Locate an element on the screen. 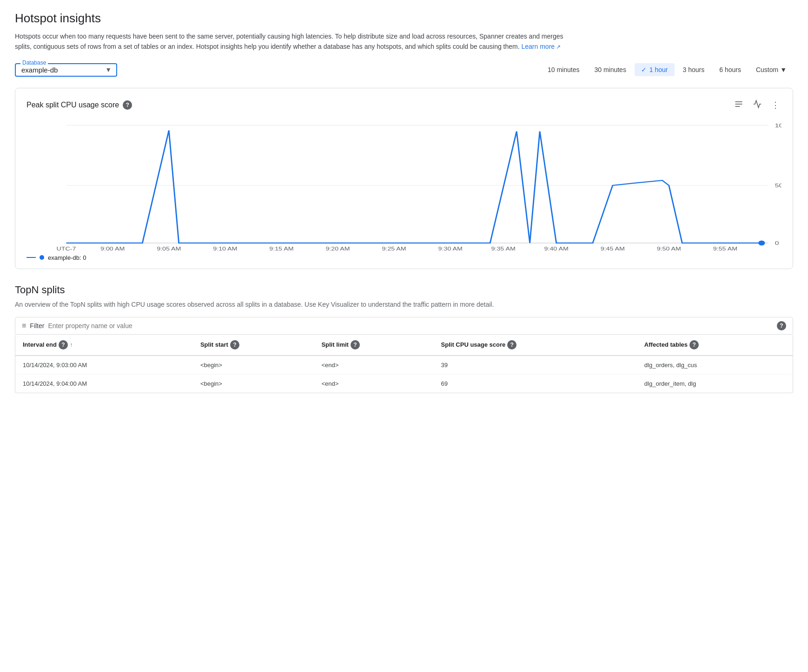 Image resolution: width=808 pixels, height=672 pixels. table-row: 10/14/2024, 9:03:00 AM <begin> <end> 39 … is located at coordinates (404, 365).